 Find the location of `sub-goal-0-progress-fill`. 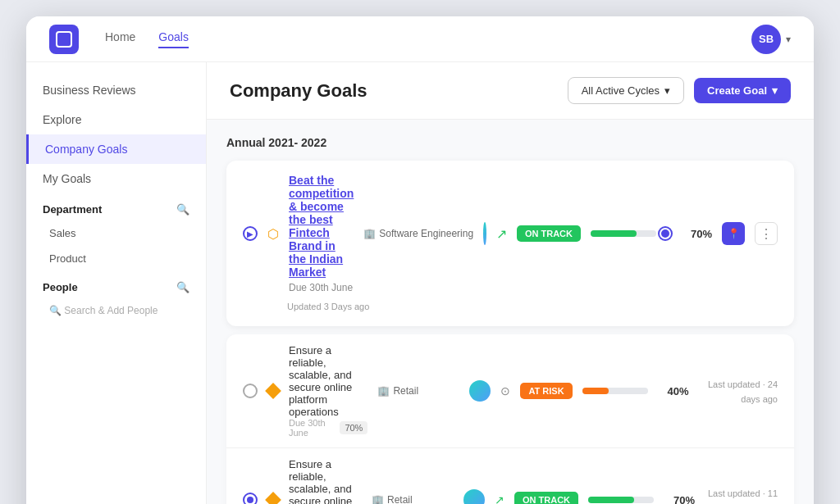

sub-goal-0-progress-fill is located at coordinates (596, 391).